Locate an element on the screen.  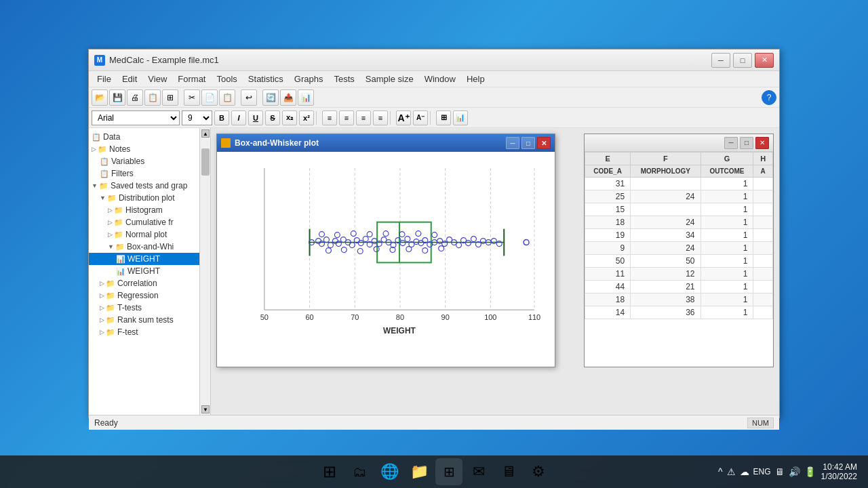
sidebar-item-ttests: ▷ 📁 T-tests is located at coordinates (149, 308).